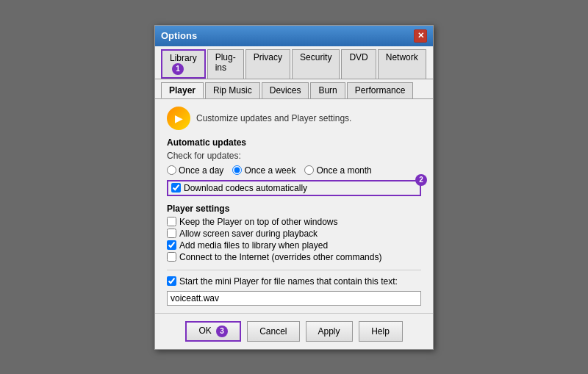  What do you see at coordinates (172, 281) in the screenshot?
I see `mini-player-checkbox` at bounding box center [172, 281].